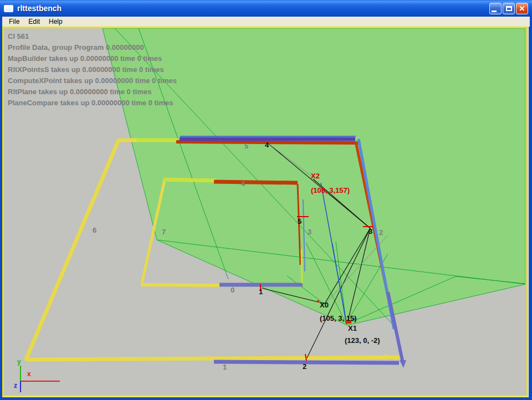 The height and width of the screenshot is (400, 532). I want to click on minimize-icon, so click(494, 11).